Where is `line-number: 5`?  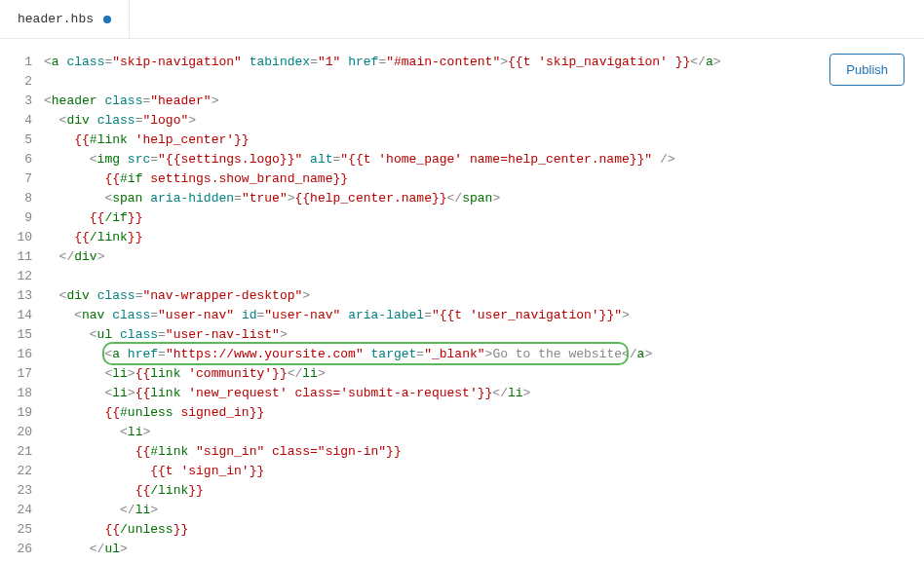 line-number: 5 is located at coordinates (21, 140).